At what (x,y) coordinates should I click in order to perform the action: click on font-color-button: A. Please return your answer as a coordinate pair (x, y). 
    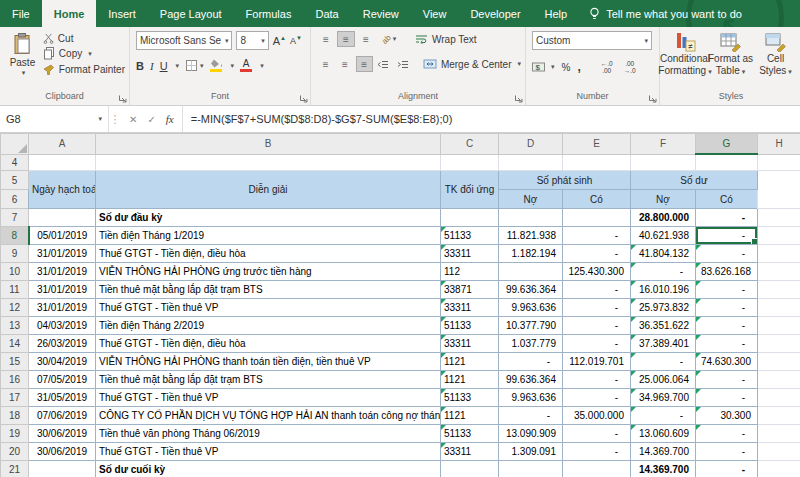
    Looking at the image, I should click on (246, 66).